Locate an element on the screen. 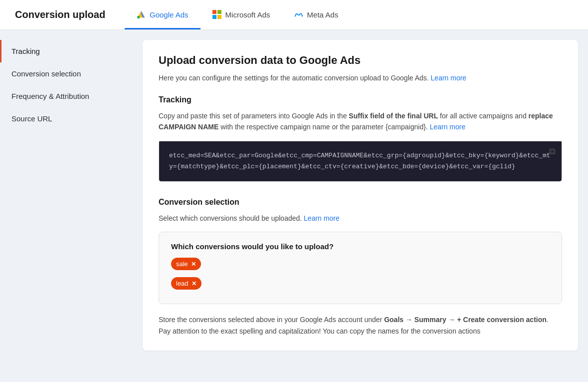 Image resolution: width=588 pixels, height=382 pixels. store-text: Store the conversions selected above in … is located at coordinates (360, 326).